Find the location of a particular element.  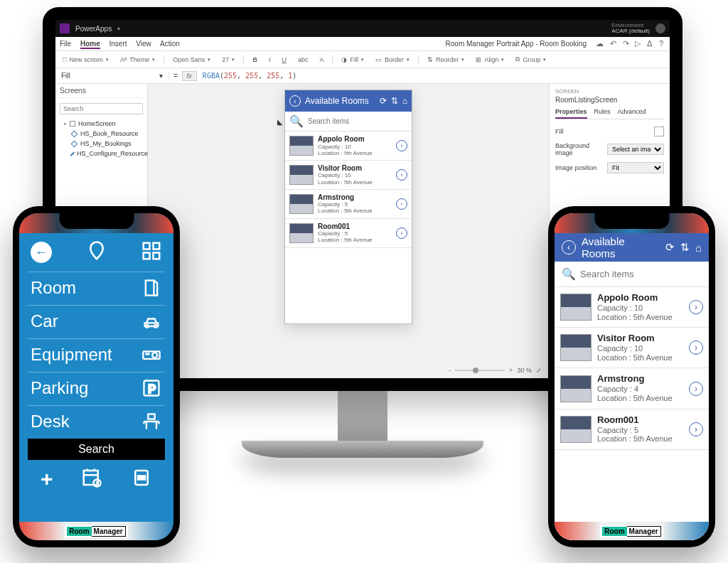

redo-icon: ↷ is located at coordinates (626, 43).